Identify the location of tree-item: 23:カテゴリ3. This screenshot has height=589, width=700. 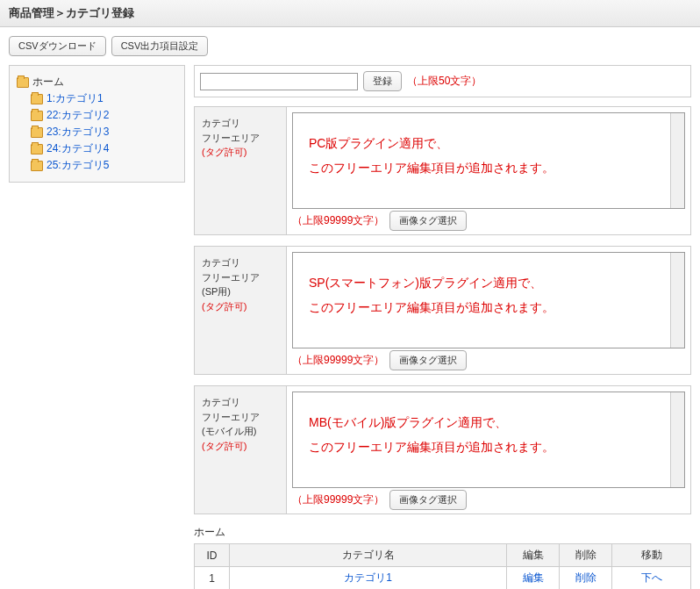
(104, 132).